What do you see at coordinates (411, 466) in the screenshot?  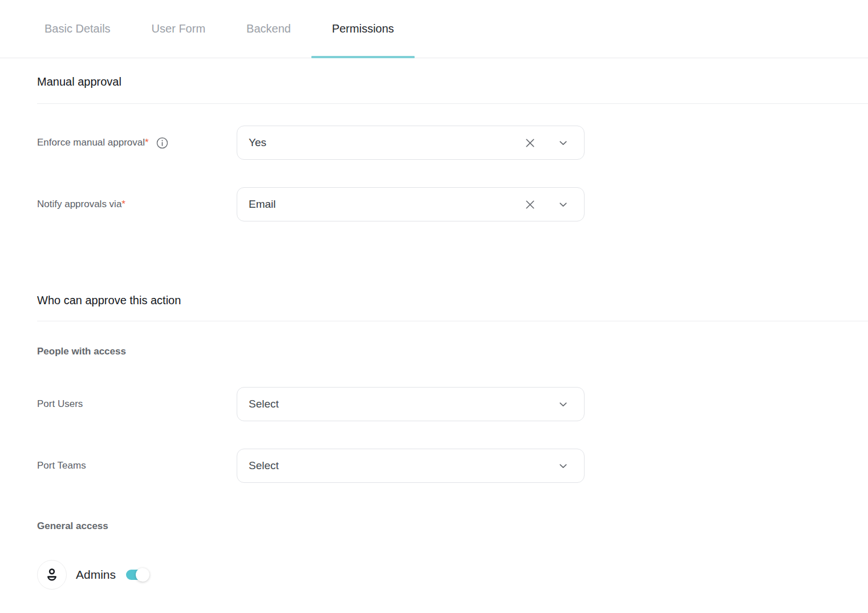 I see `port-teams-select: Select` at bounding box center [411, 466].